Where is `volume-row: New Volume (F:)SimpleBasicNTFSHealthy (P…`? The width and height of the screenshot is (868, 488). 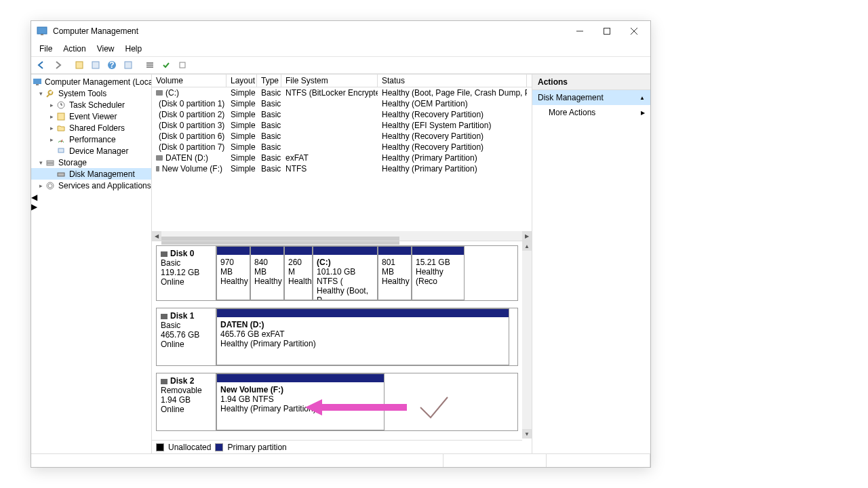
volume-row: New Volume (F:)SimpleBasicNTFSHealthy (P… is located at coordinates (342, 169).